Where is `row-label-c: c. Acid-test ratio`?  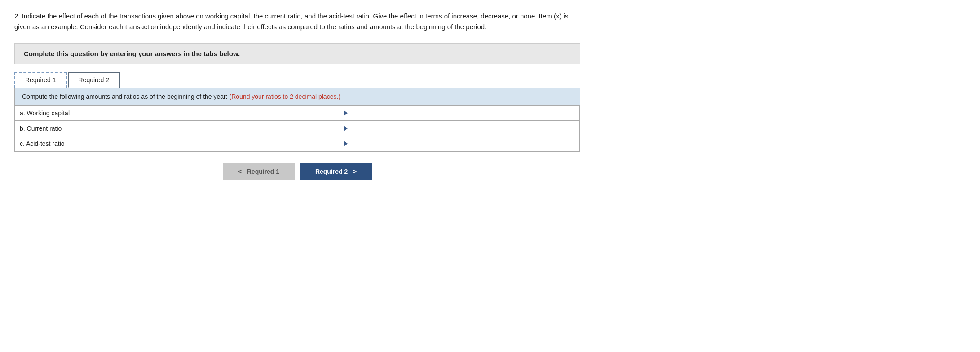 row-label-c: c. Acid-test ratio is located at coordinates (179, 144).